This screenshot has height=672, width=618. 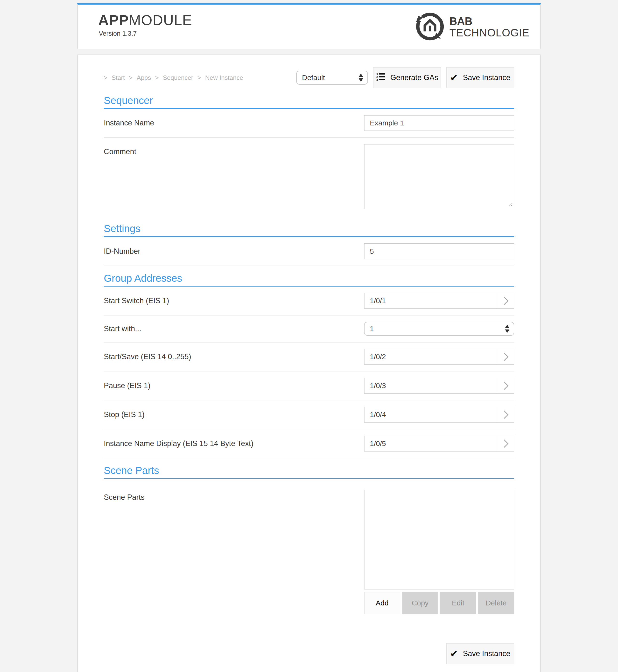 I want to click on generate-gas-button: 1 2 3 Generate GAs, so click(x=407, y=78).